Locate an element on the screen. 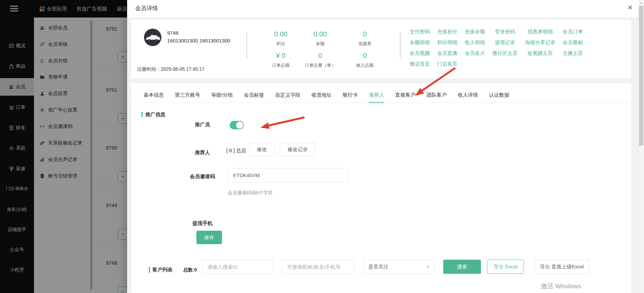 The image size is (644, 293). tab-income-detail: 收入详情 is located at coordinates (468, 98).